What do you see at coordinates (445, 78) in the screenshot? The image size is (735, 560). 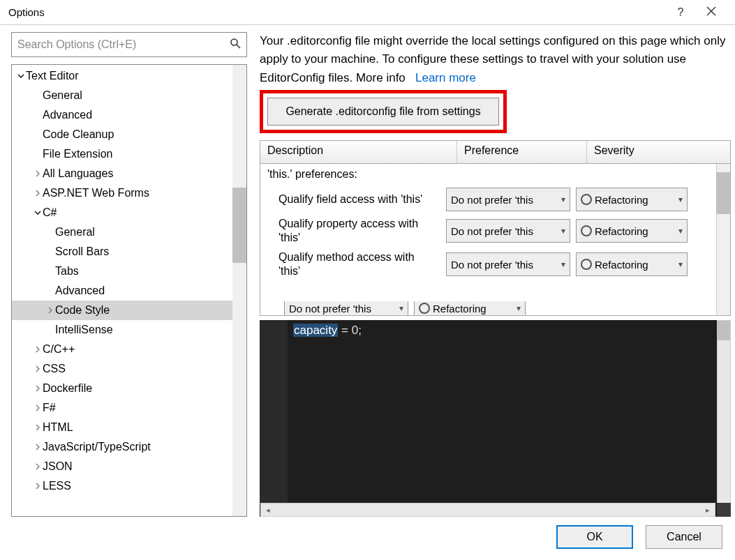 I see `learn-more-link: Learn more` at bounding box center [445, 78].